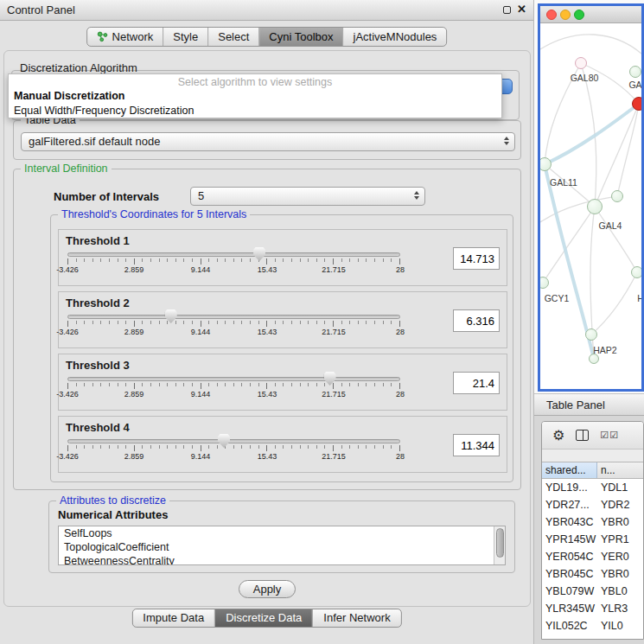  What do you see at coordinates (201, 195) in the screenshot?
I see `number-of-intervals-value: 5` at bounding box center [201, 195].